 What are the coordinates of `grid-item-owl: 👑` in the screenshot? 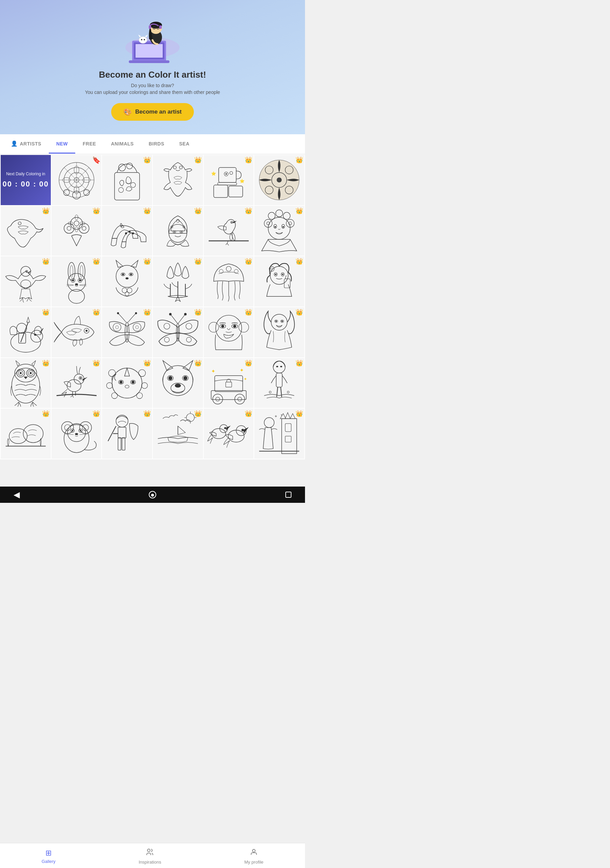 It's located at (26, 383).